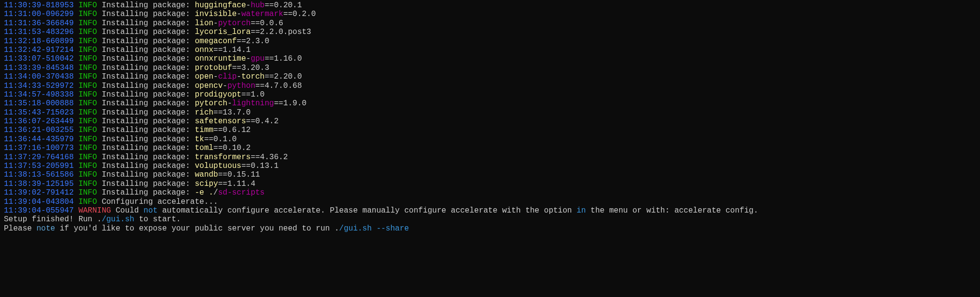  What do you see at coordinates (218, 166) in the screenshot?
I see `package-name: voluptuous` at bounding box center [218, 166].